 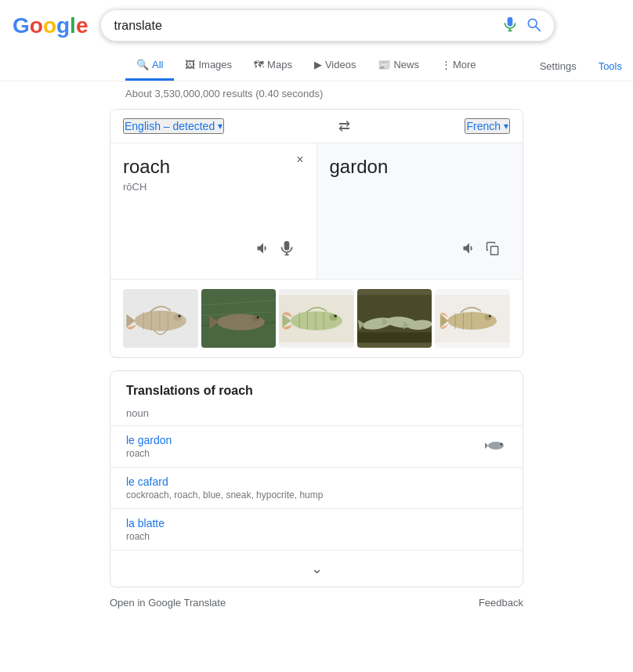 What do you see at coordinates (213, 251) in the screenshot?
I see `translate-source-footer` at bounding box center [213, 251].